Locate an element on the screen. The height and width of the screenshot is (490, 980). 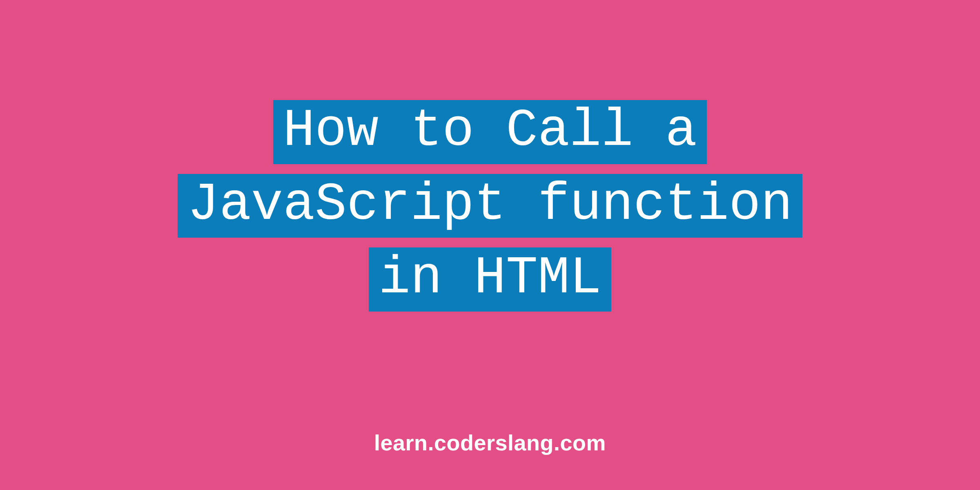
title-line-1: How to Call a is located at coordinates (490, 132).